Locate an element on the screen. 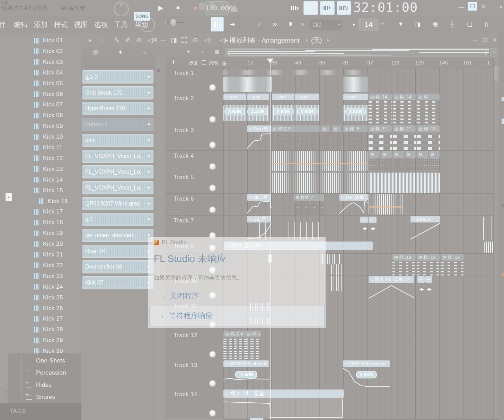  plugin-picker-icon: ▯ is located at coordinates (486, 24).